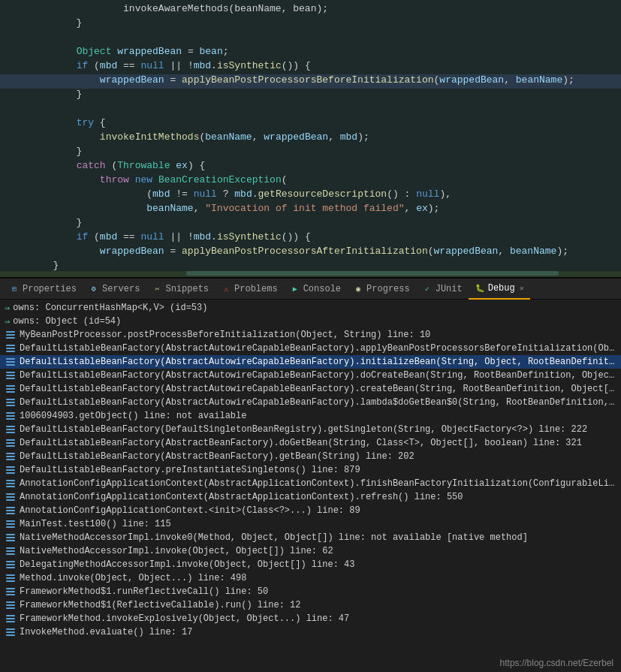 The width and height of the screenshot is (621, 672). Describe the element at coordinates (110, 308) in the screenshot. I see `owns-text: owns: ConcurrentHashMap<K,V> (id=53)` at that location.